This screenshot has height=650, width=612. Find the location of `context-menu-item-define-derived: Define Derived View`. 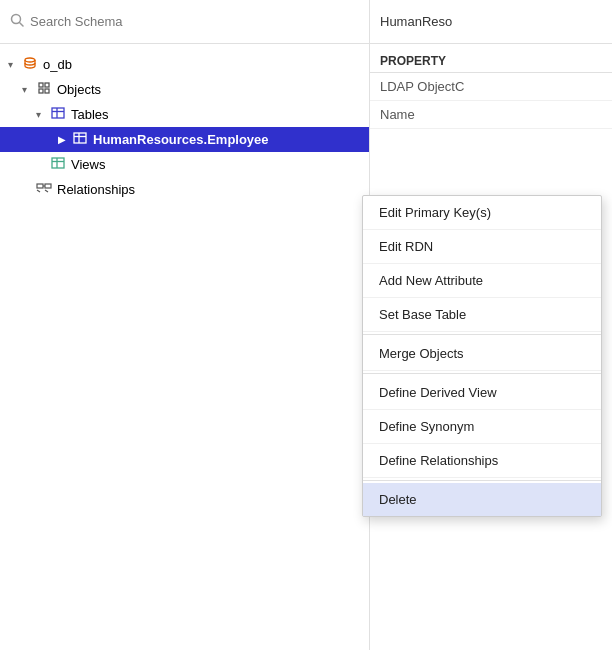

context-menu-item-define-derived: Define Derived View is located at coordinates (482, 393).